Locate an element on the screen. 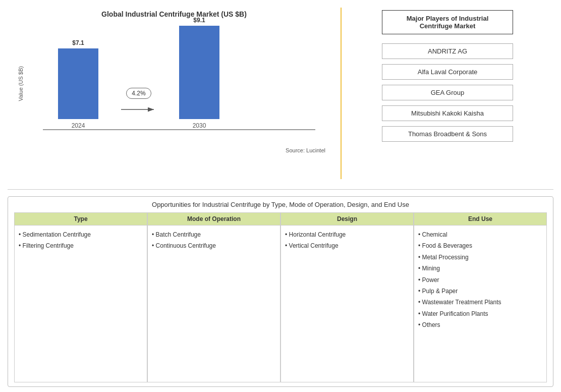 The image size is (561, 392). cagr-label: 4.2% is located at coordinates (138, 93).